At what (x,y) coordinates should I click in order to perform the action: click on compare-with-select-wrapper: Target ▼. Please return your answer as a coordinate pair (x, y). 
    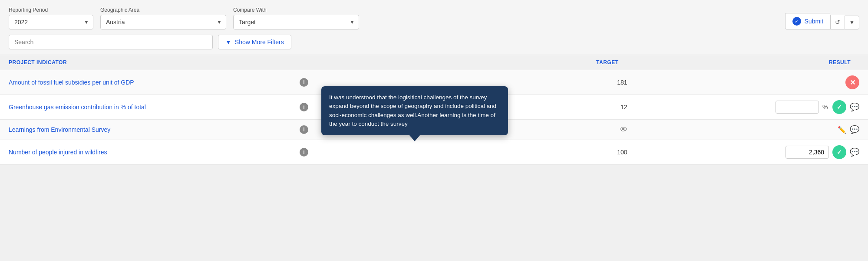
    Looking at the image, I should click on (296, 22).